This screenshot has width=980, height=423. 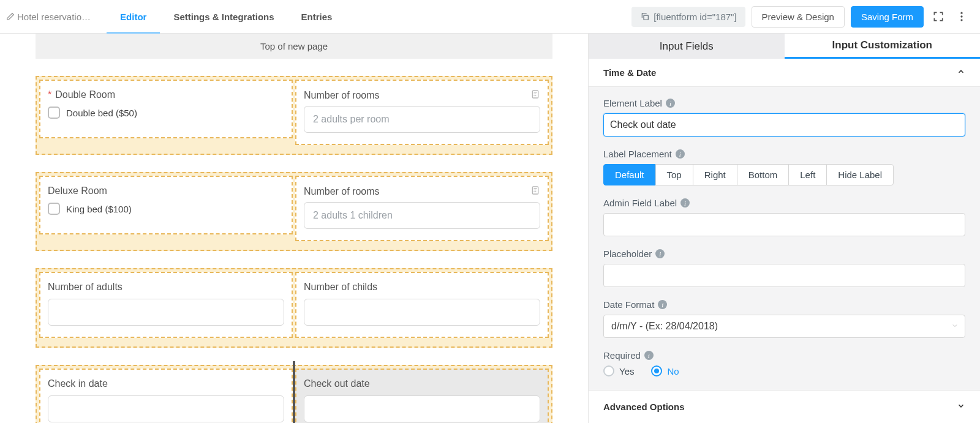 What do you see at coordinates (166, 395) in the screenshot?
I see `form-cell: Check in date` at bounding box center [166, 395].